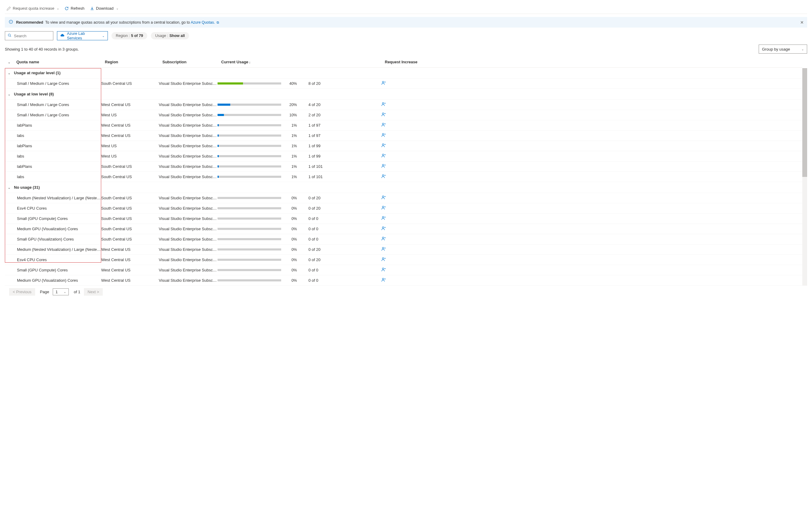 The height and width of the screenshot is (518, 812). I want to click on quota-name-cell: Small GPU (Visualization) Cores, so click(53, 239).